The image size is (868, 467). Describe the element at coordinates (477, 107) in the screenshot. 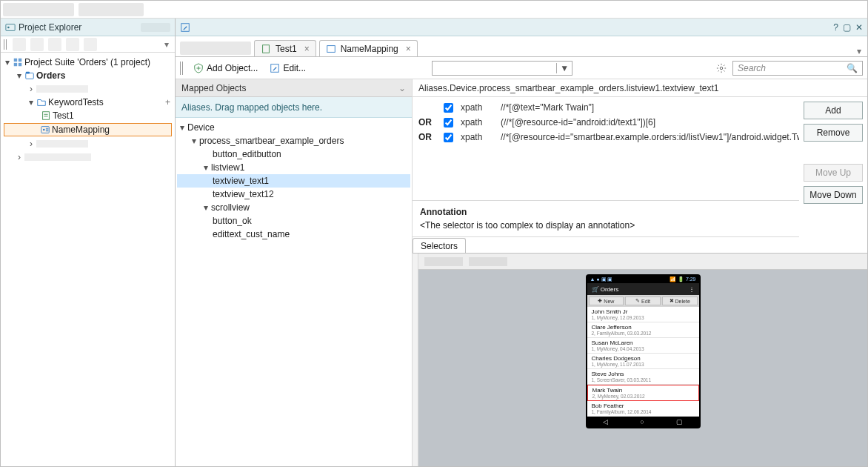

I see `selector-kind: xpath` at that location.